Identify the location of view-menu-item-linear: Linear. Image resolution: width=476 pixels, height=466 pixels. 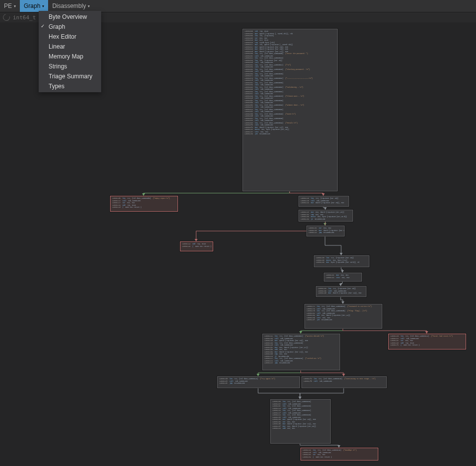
(70, 47).